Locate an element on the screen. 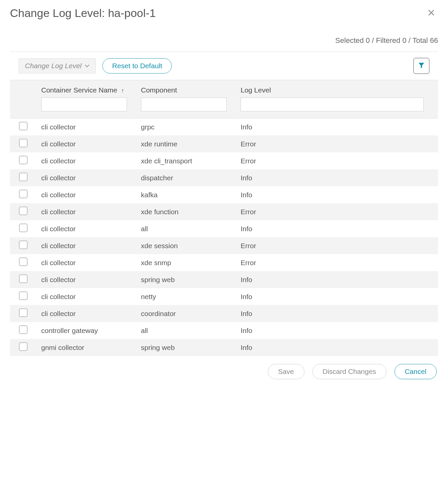  close-icon: ✕ is located at coordinates (431, 13).